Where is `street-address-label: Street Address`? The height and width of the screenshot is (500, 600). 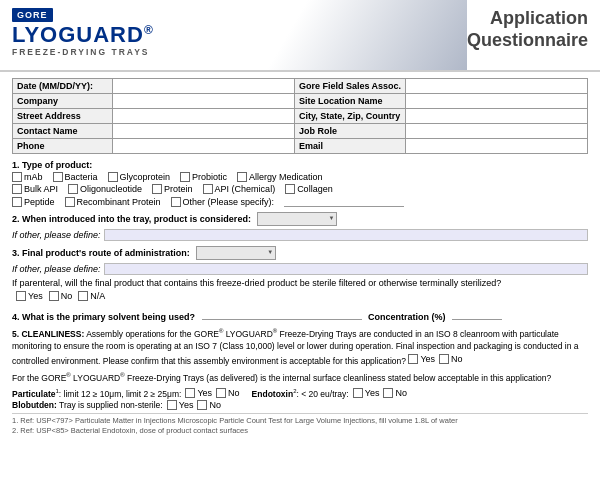 street-address-label: Street Address is located at coordinates (63, 116).